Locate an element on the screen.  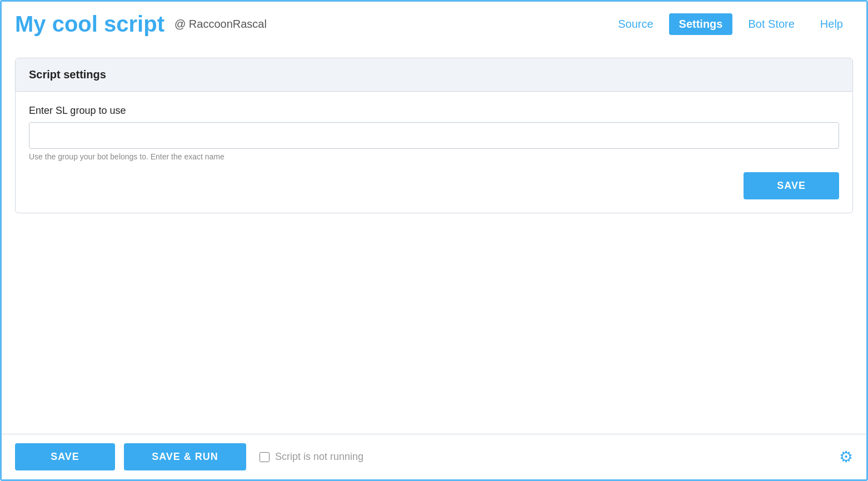
footer-save-run-button: SAVE & RUN is located at coordinates (185, 457).